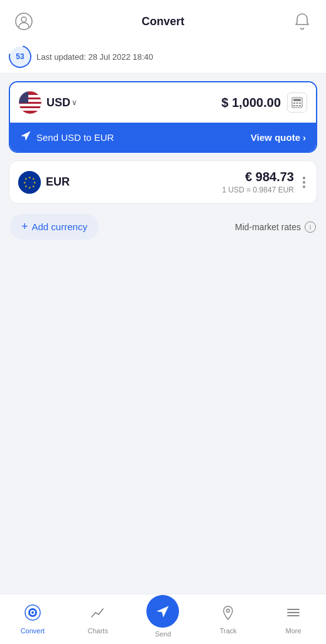  What do you see at coordinates (163, 182) in the screenshot?
I see `target-currency-row: ★ ★ ★ ★ ★ ★ ★ ★ EUR € 984.73 1 USD = 0.9…` at bounding box center [163, 182].